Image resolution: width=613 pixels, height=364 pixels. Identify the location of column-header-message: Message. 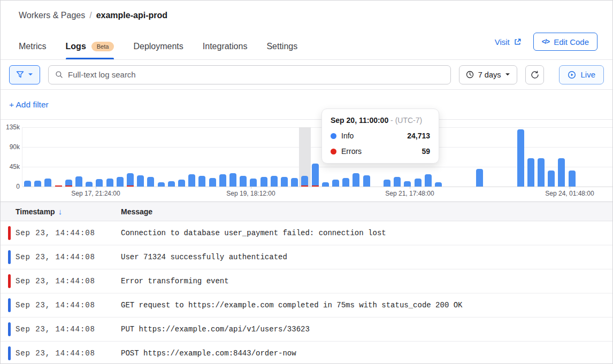
(137, 212).